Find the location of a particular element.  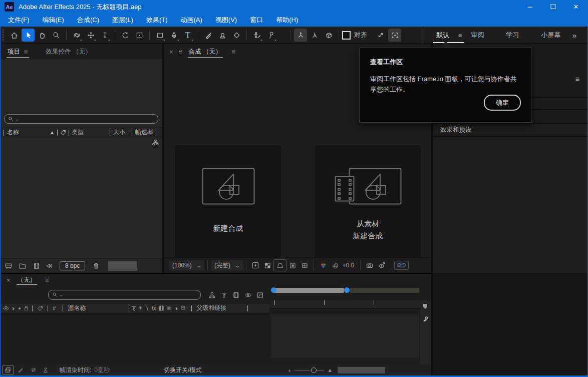

orbit-camera-tool is located at coordinates (77, 35).